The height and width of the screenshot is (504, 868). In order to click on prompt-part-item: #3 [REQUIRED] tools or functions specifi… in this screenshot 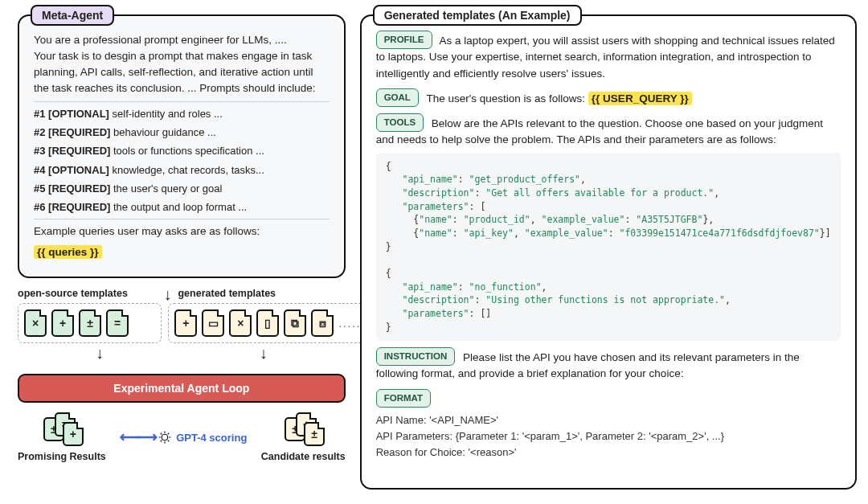, I will do `click(182, 151)`.